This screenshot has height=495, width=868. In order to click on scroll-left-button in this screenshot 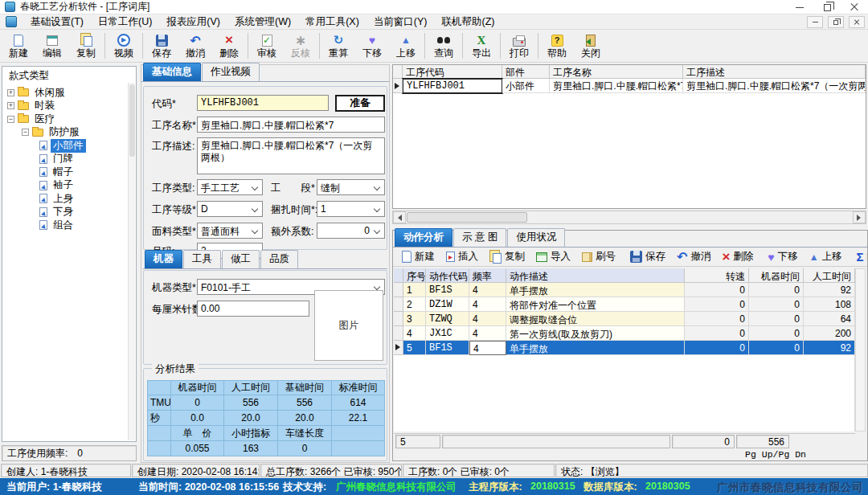, I will do `click(399, 217)`.